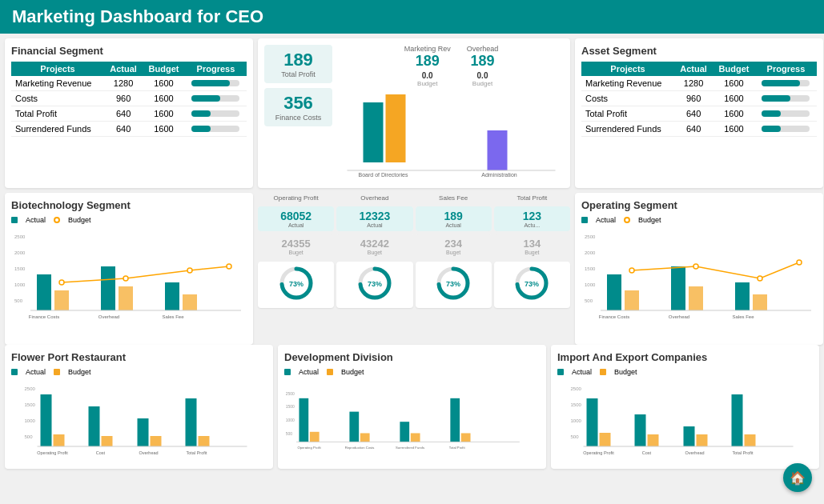 The image size is (824, 504). I want to click on stat-card-actual: 68052Actual, so click(296, 219).